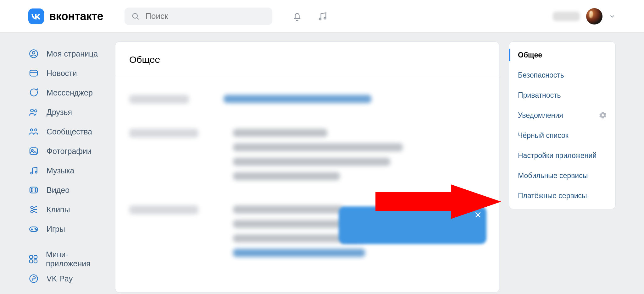  I want to click on settings-tab-mobile-services: Мобильные сервисы, so click(562, 176).